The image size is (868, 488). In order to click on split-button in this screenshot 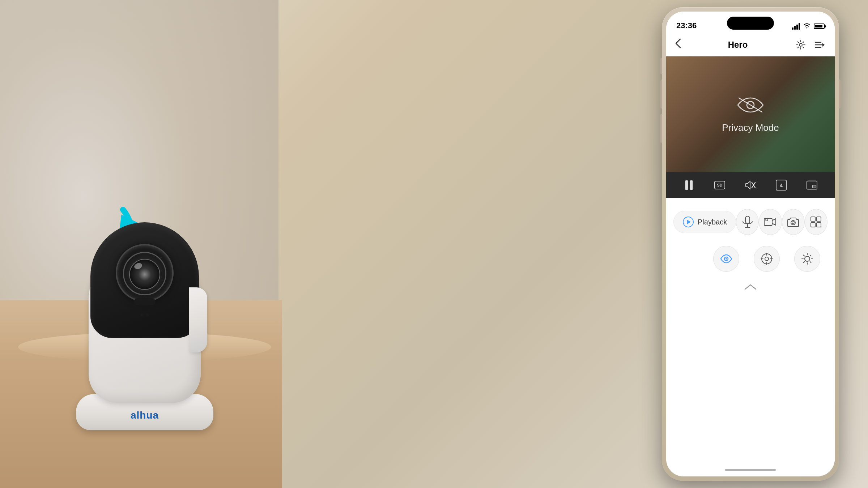, I will do `click(812, 185)`.